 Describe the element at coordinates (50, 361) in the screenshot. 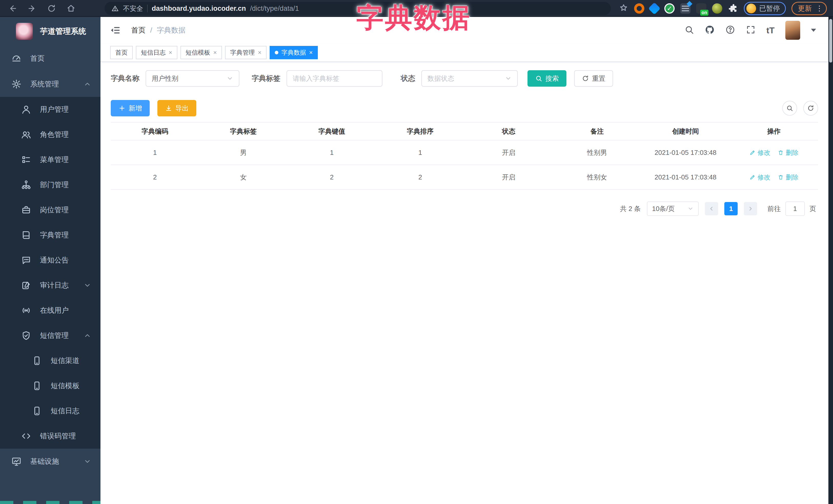

I see `sidebar-item-sms-channel: 短信渠道` at that location.